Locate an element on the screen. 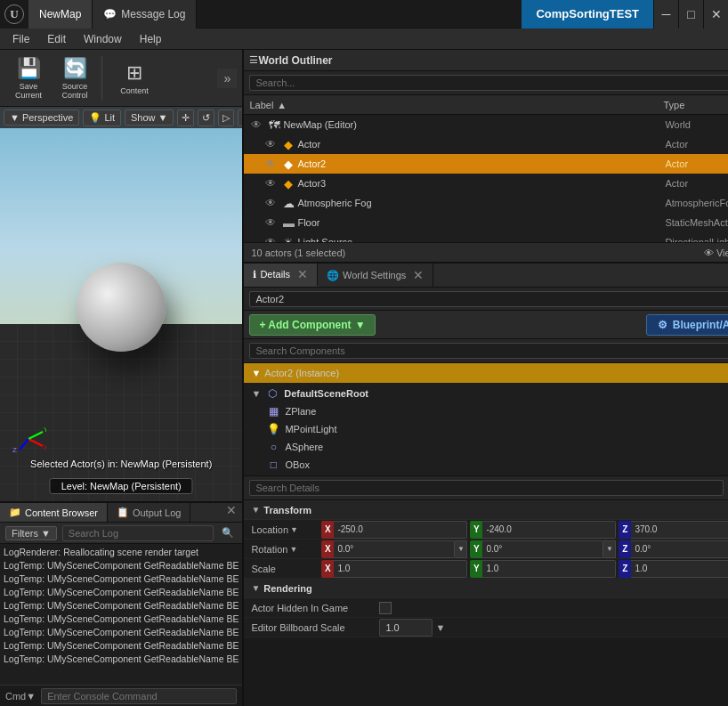  view-options-button: 👁 View Options ▼ is located at coordinates (716, 253).